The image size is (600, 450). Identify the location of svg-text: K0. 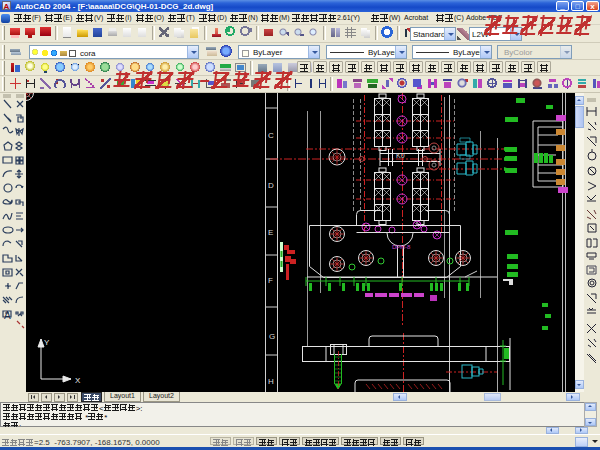
(400, 156).